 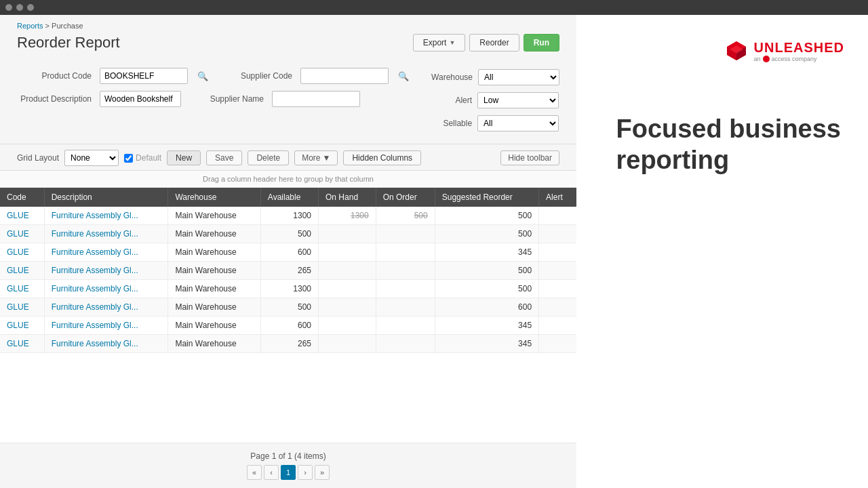 I want to click on page-title: Reorder Report, so click(x=68, y=43).